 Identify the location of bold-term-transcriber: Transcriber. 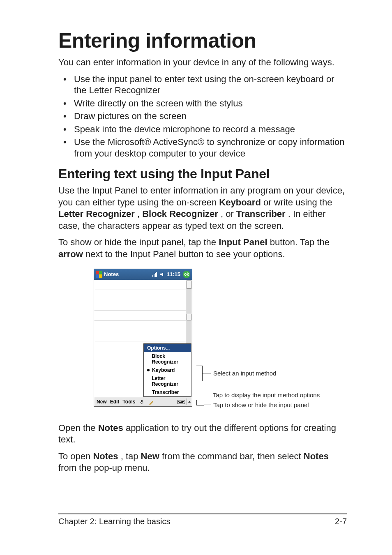
(261, 214).